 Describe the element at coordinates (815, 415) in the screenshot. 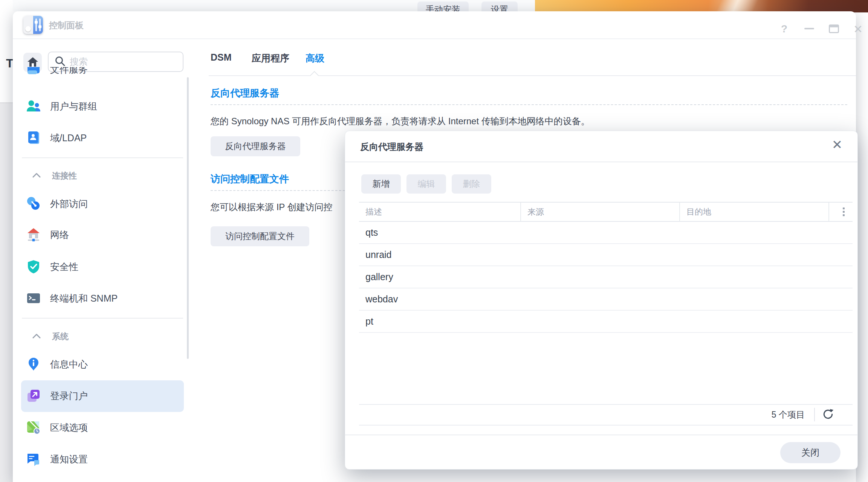

I see `pagination-separator` at that location.